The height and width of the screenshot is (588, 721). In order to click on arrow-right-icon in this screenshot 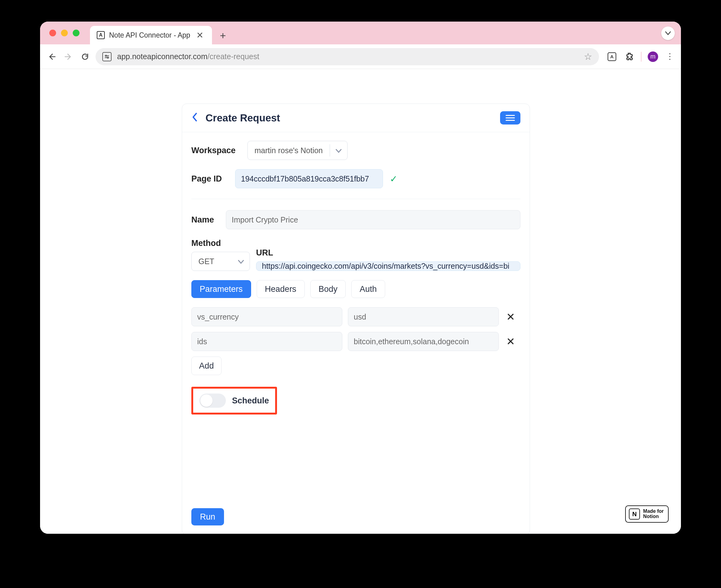, I will do `click(68, 57)`.